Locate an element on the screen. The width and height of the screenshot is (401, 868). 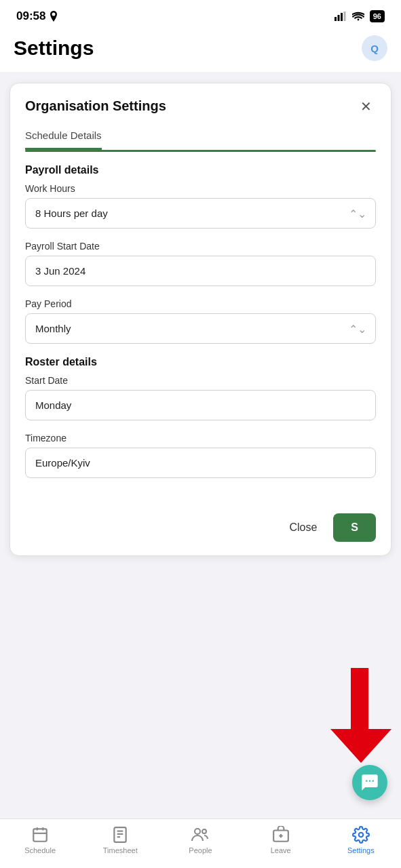
timesheet-nav-label: Timesheet is located at coordinates (121, 850).